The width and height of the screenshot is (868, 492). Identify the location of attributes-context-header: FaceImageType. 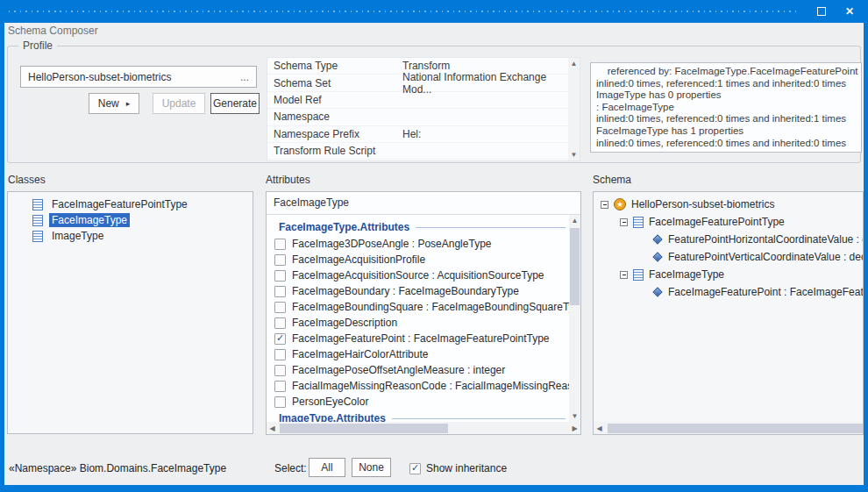
(423, 203).